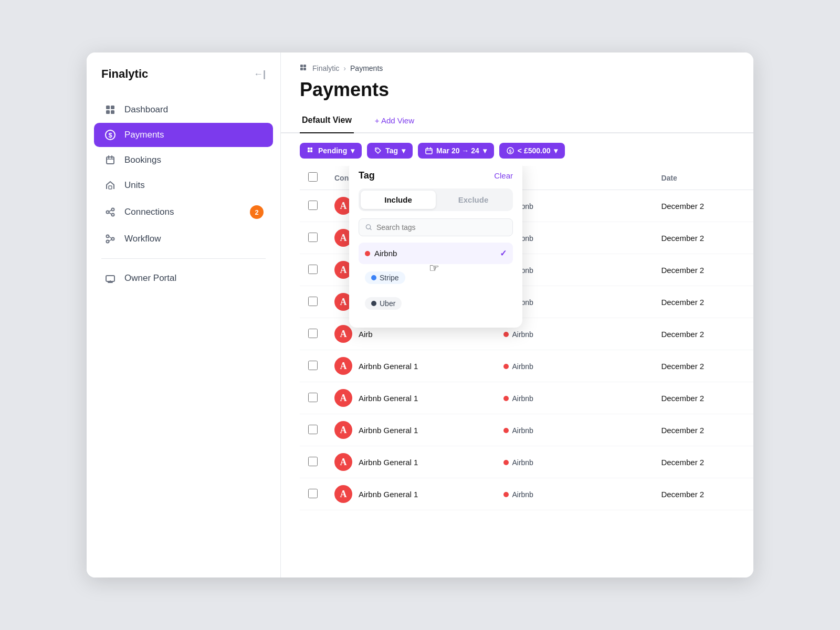 Image resolution: width=840 pixels, height=630 pixels. What do you see at coordinates (343, 398) in the screenshot?
I see `airbnb-icon-7: A` at bounding box center [343, 398].